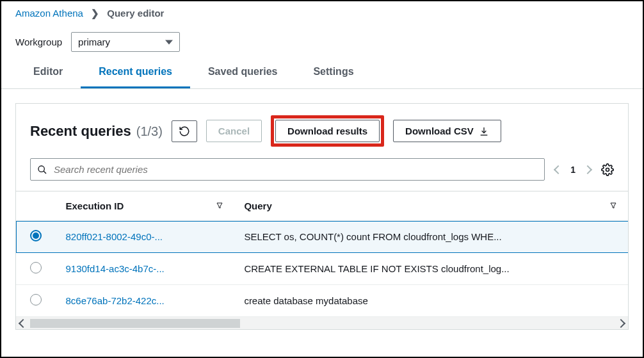  Describe the element at coordinates (322, 269) in the screenshot. I see `table-row: 9130fd14-ac3c-4b7c-...CREATE EXTERNAL TA…` at that location.